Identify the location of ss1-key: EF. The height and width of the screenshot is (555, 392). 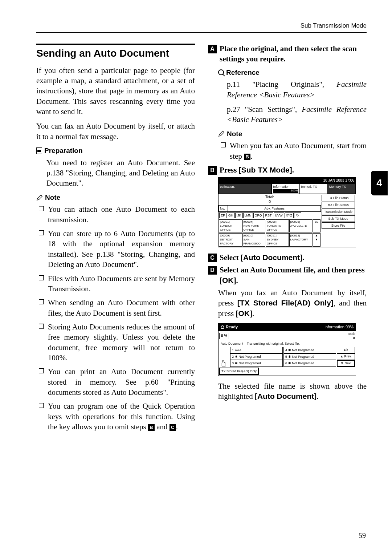
(223, 215).